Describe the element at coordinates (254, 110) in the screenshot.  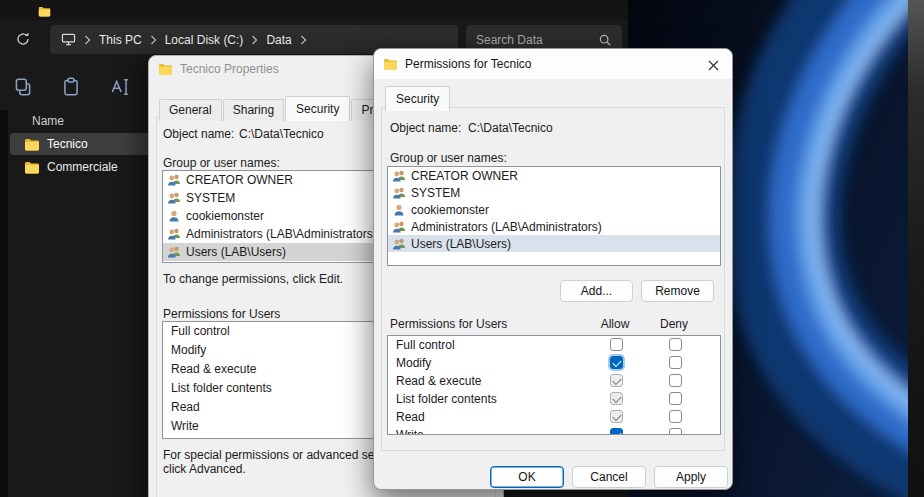
I see `tab-sharing: Sharing` at that location.